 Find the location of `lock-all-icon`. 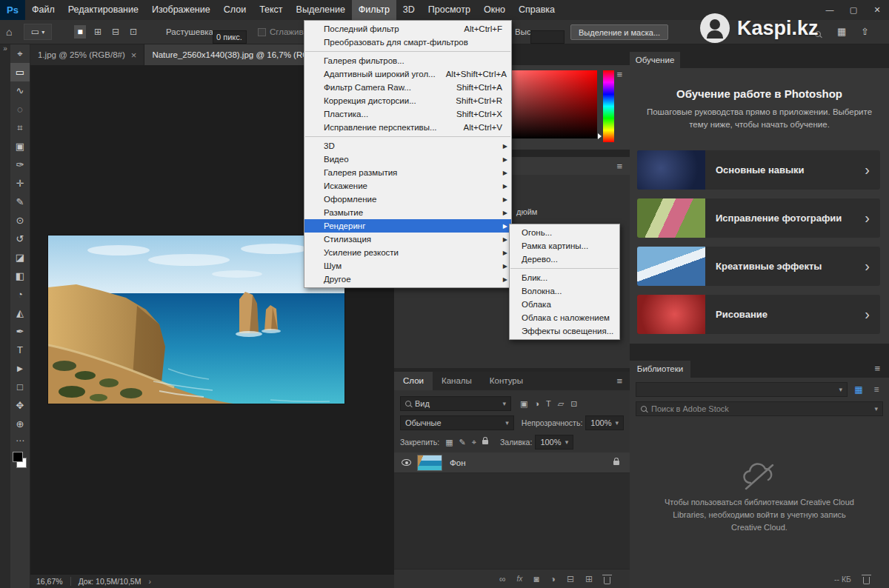

lock-all-icon is located at coordinates (485, 442).